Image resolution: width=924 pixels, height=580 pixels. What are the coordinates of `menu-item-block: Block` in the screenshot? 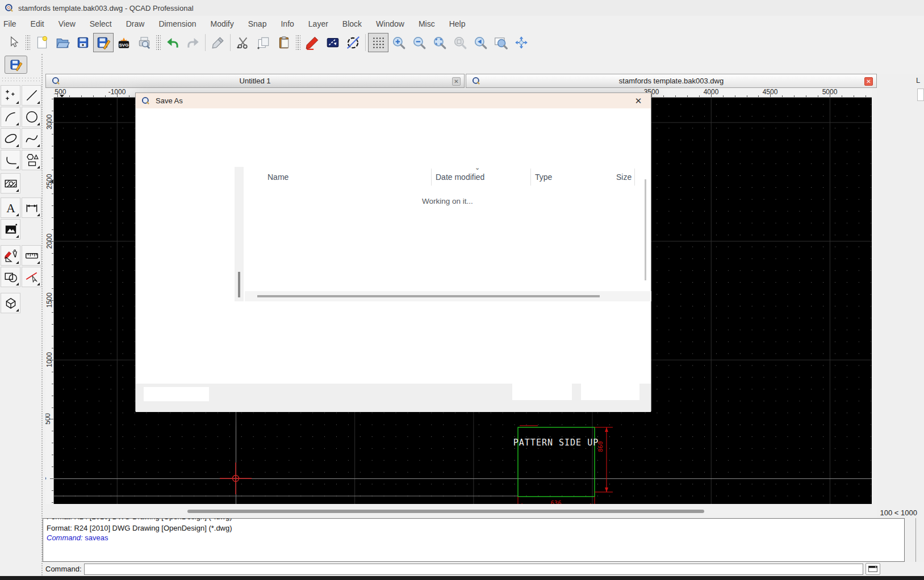 It's located at (352, 24).